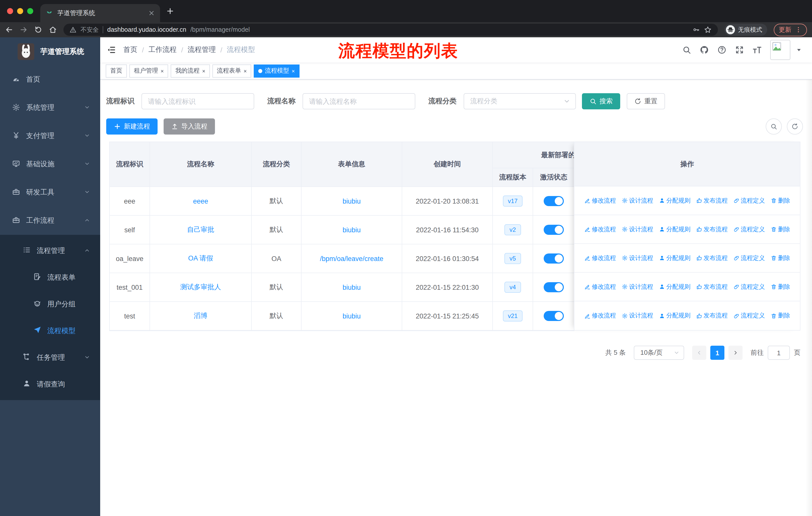  What do you see at coordinates (50, 136) in the screenshot?
I see `sidebar-item-支付管理: 支付管理` at bounding box center [50, 136].